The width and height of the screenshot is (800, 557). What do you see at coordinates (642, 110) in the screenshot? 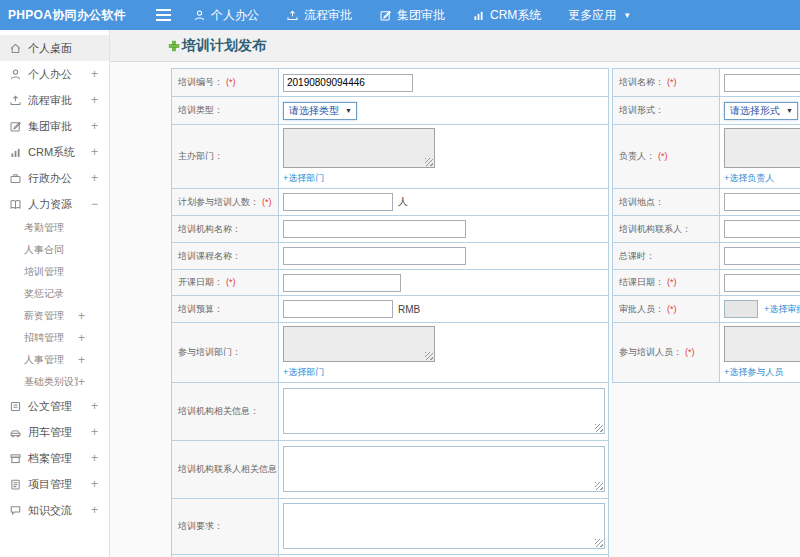
I see `field-label: 培训形式：` at bounding box center [642, 110].